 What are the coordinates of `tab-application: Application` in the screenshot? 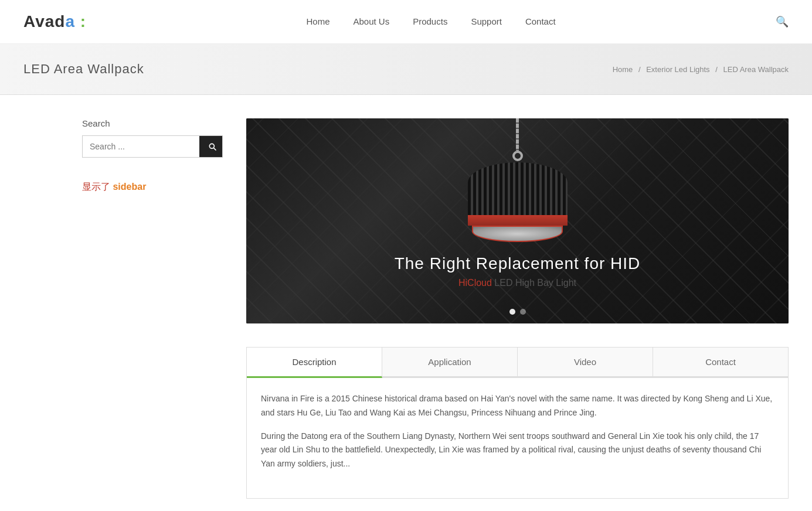 It's located at (450, 363).